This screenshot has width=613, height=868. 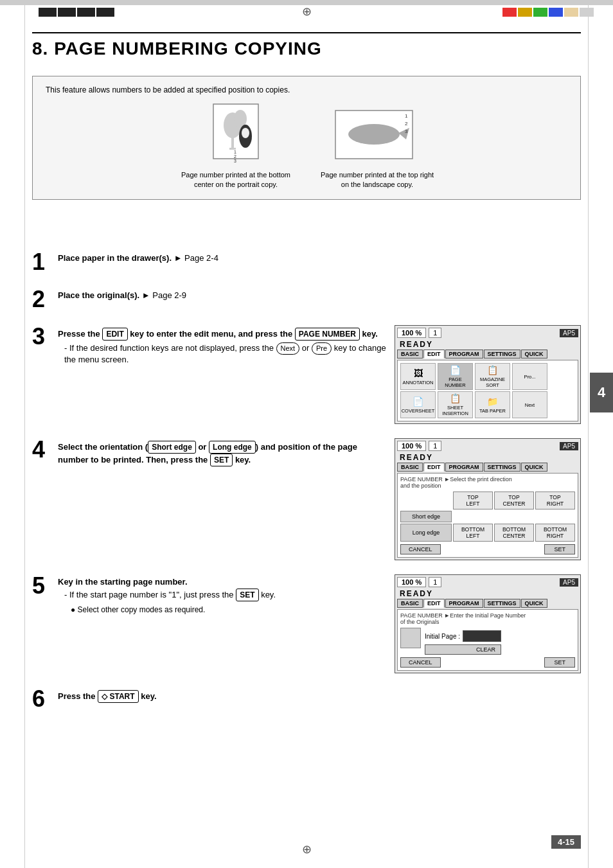 I want to click on step-5-panel: 100 % 1 AP5 READY BASIC EDIT PROGRAM SET…, so click(x=488, y=624).